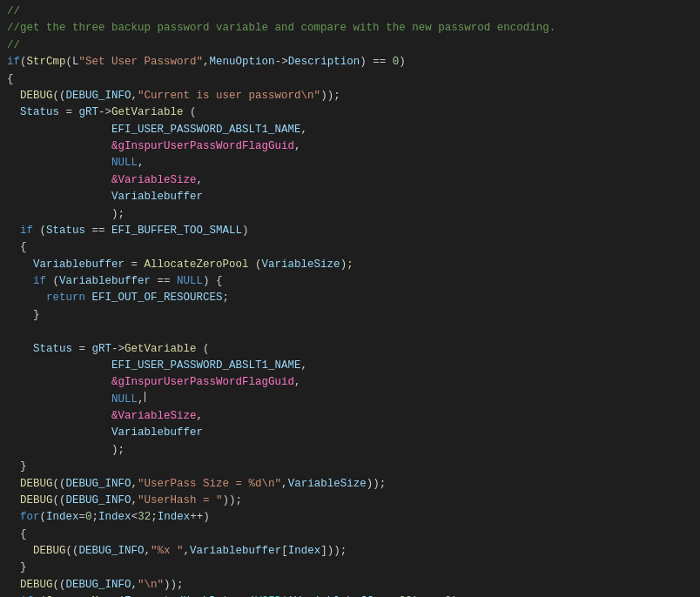  I want to click on code-line-22: EFI_USER_PASSWORD_ABSLT1_NAME,, so click(350, 366).